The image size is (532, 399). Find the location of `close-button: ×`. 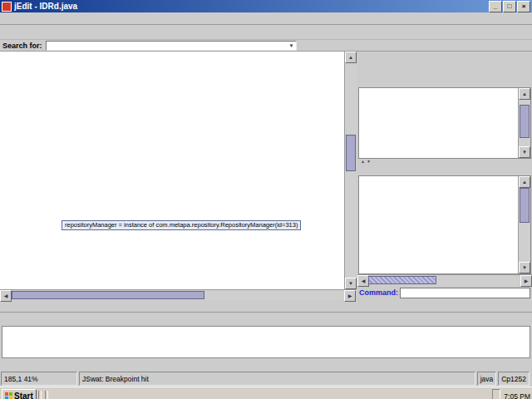

close-button: × is located at coordinates (524, 7).